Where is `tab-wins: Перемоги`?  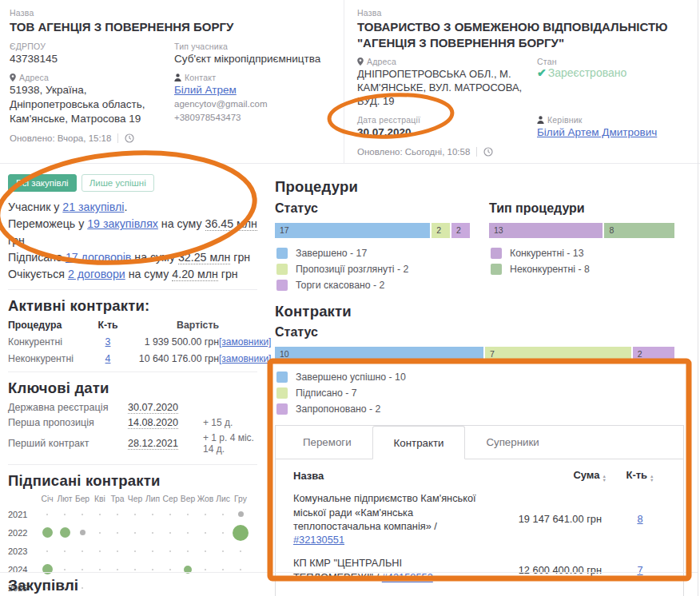 tab-wins: Перемоги is located at coordinates (328, 443).